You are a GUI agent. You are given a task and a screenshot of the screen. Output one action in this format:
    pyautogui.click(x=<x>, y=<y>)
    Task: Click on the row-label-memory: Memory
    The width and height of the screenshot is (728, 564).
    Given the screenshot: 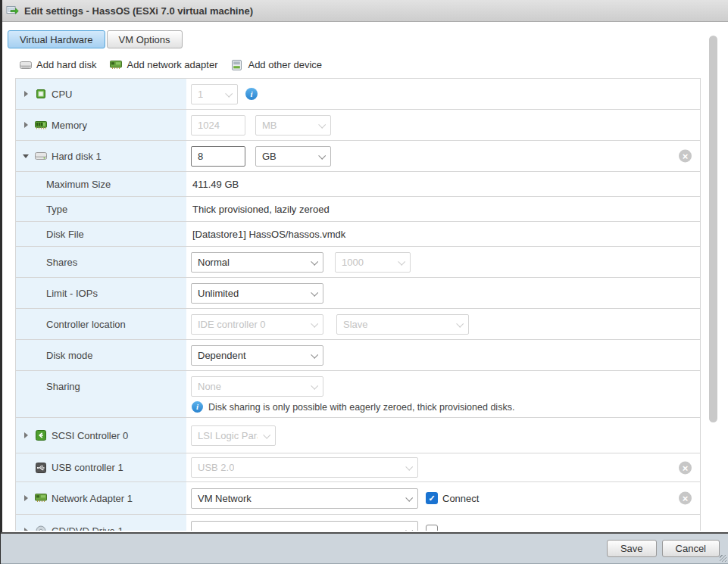 What is the action you would take?
    pyautogui.click(x=70, y=126)
    